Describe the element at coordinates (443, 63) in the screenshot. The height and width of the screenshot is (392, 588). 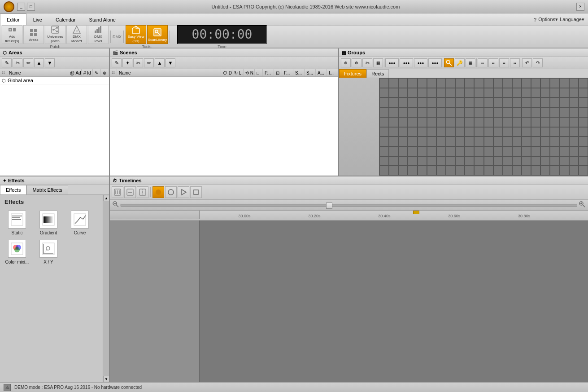
I see `grp-sep2` at that location.